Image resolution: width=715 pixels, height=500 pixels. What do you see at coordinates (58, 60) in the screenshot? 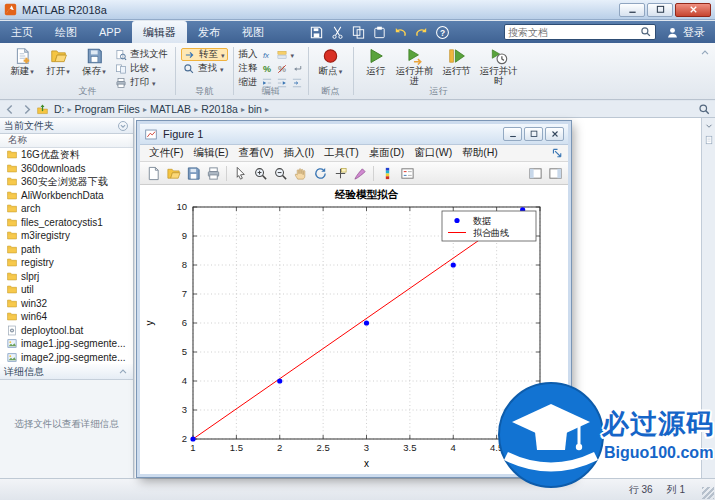
I see `open-button: 打开` at bounding box center [58, 60].